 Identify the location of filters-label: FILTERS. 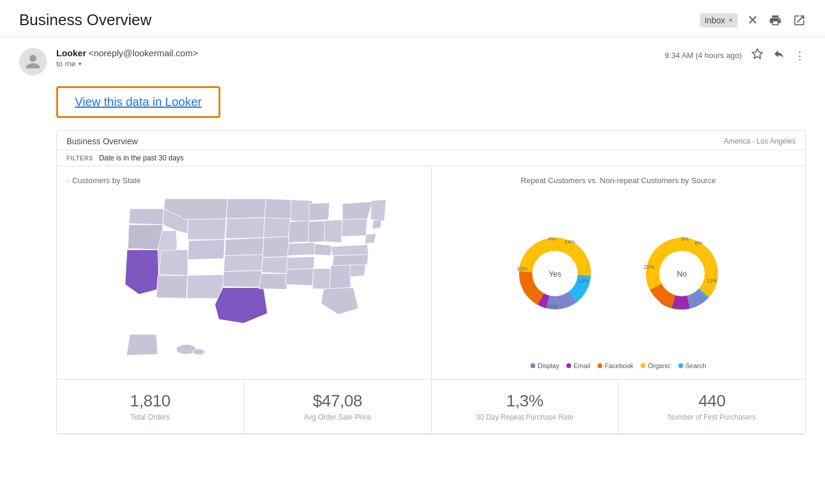
(80, 158).